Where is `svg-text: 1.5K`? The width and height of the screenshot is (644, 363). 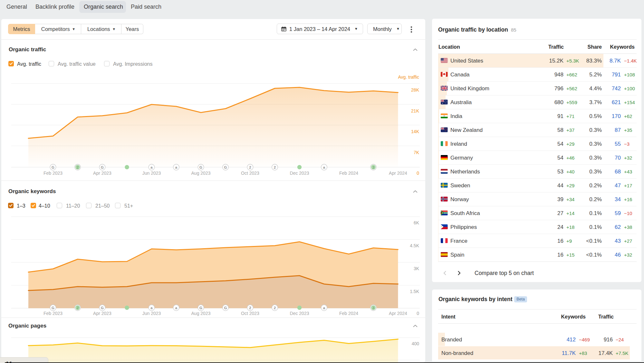 svg-text: 1.5K is located at coordinates (414, 291).